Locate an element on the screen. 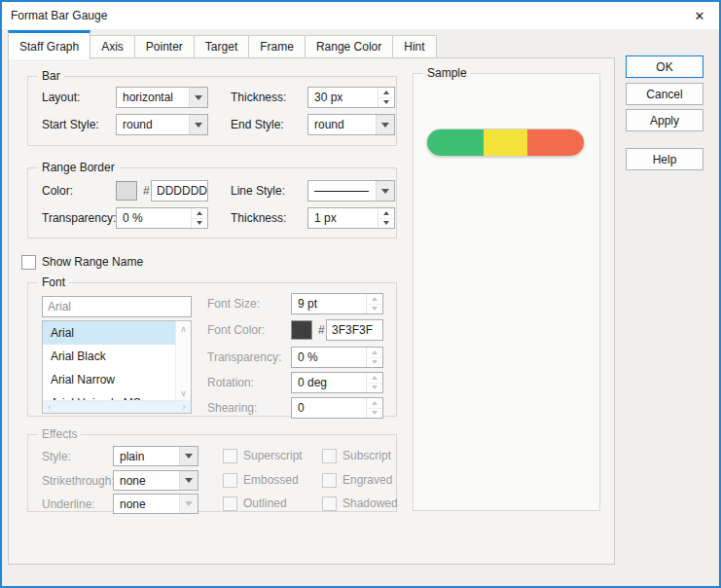 The width and height of the screenshot is (721, 588). font-size-value: 9 pt is located at coordinates (307, 304).